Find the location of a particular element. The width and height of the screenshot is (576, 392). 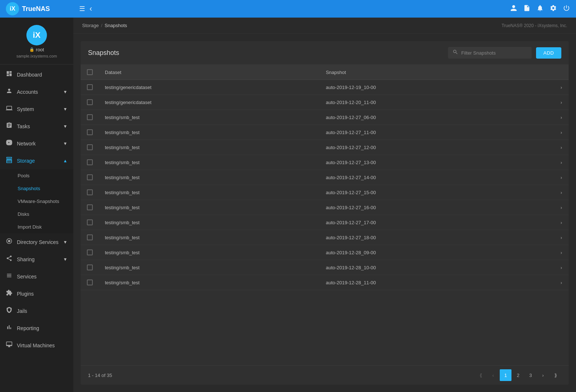

sidebar-item-label: Jails is located at coordinates (42, 311).